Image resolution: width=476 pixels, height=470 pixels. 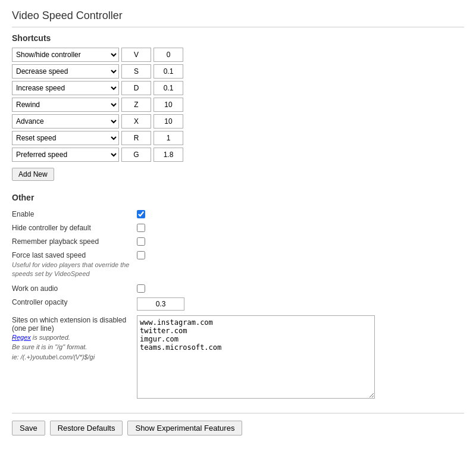 What do you see at coordinates (21, 337) in the screenshot?
I see `regex-link: Regex` at bounding box center [21, 337].